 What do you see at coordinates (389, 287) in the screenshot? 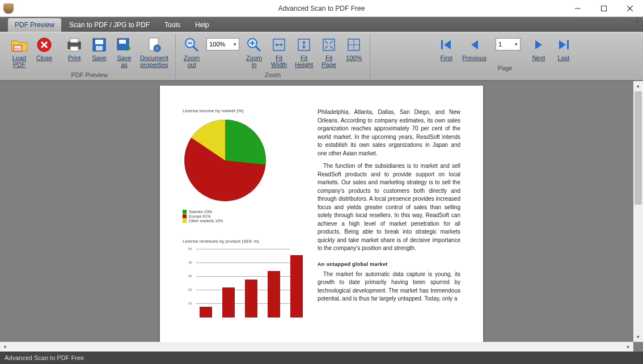
I see `body-text: The market for automatic data capture is…` at bounding box center [389, 287].